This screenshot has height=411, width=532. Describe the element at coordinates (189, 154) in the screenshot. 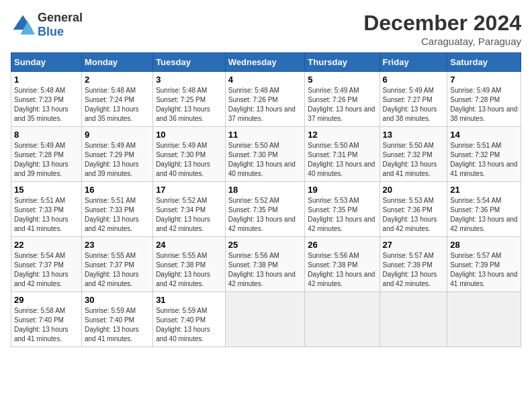

I see `calendar-day-cell: 10 Sunrise: 5:49 AMSunset: 7:30 PMDaylig…` at that location.